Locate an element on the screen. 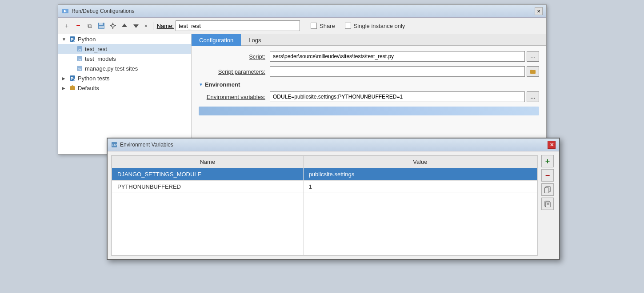 Image resolution: width=644 pixels, height=293 pixels. script-params-browse-btn is located at coordinates (533, 71).